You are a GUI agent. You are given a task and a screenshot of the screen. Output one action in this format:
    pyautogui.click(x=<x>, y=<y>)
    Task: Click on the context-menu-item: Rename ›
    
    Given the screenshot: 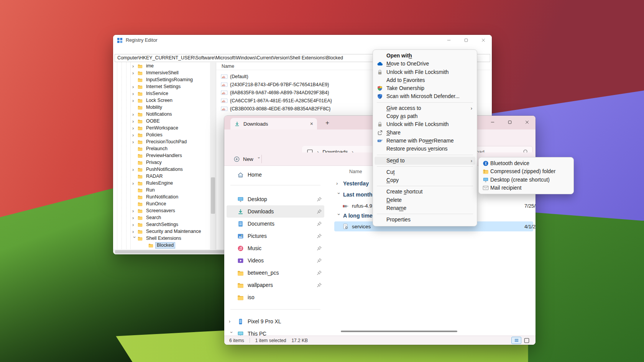 What is the action you would take?
    pyautogui.click(x=425, y=208)
    